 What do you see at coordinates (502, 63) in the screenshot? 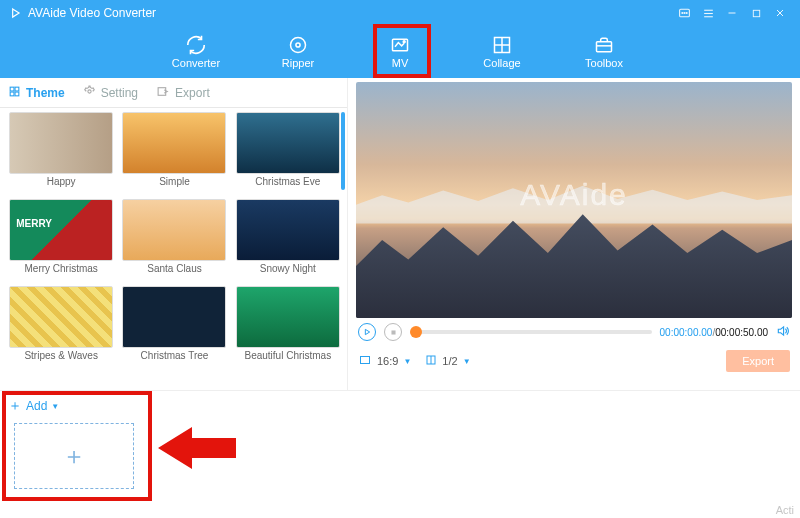
I see `nav-label: Collage` at bounding box center [502, 63].